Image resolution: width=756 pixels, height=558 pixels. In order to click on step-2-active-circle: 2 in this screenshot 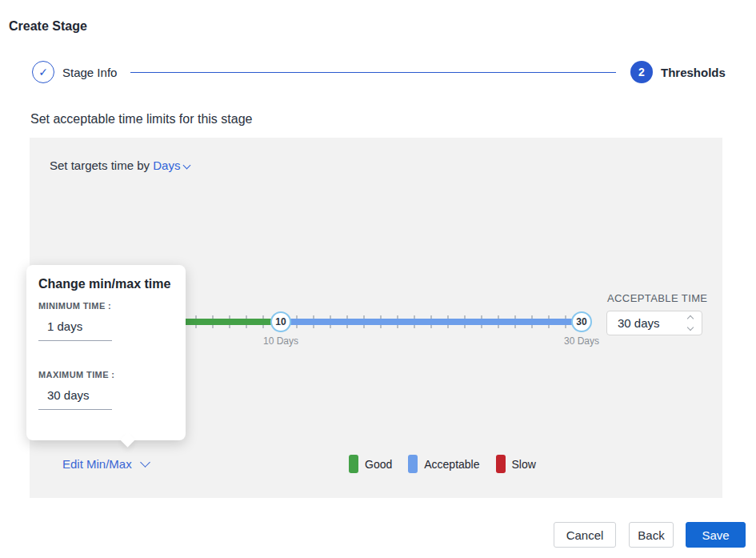, I will do `click(642, 72)`.